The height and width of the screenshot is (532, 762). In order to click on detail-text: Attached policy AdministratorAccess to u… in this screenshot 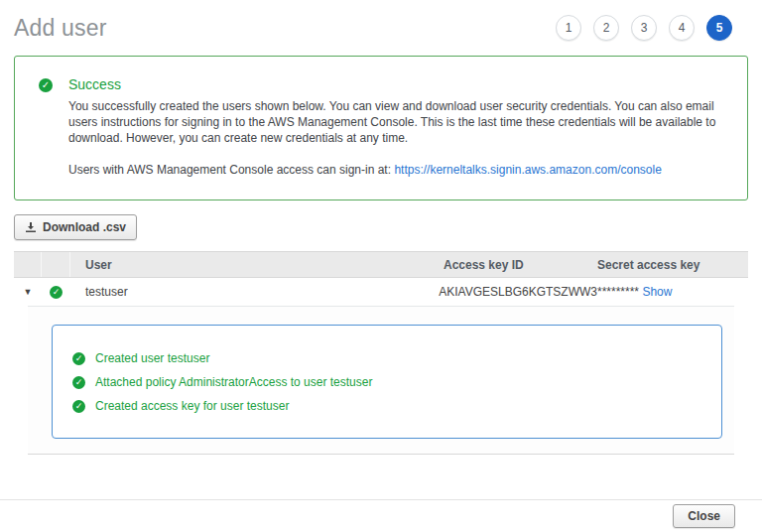, I will do `click(234, 382)`.